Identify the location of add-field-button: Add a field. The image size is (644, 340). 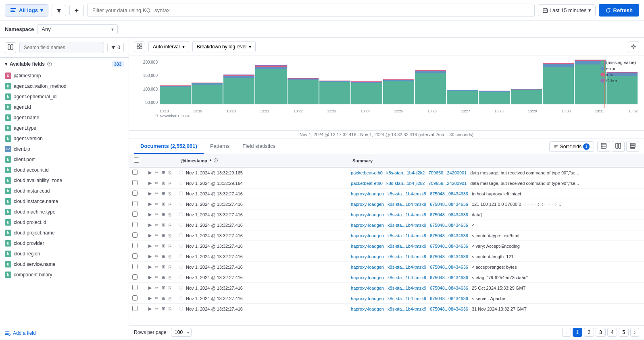
(65, 333).